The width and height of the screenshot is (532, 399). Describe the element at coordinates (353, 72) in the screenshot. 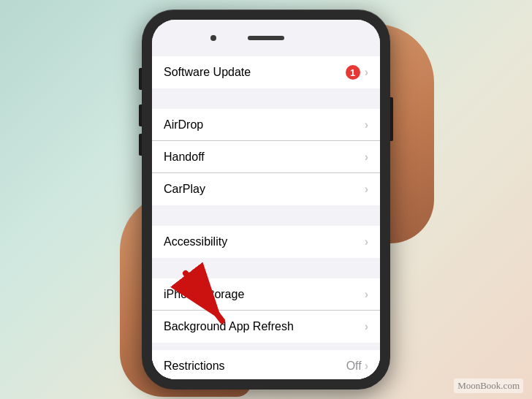

I see `software-update-badge: 1` at that location.